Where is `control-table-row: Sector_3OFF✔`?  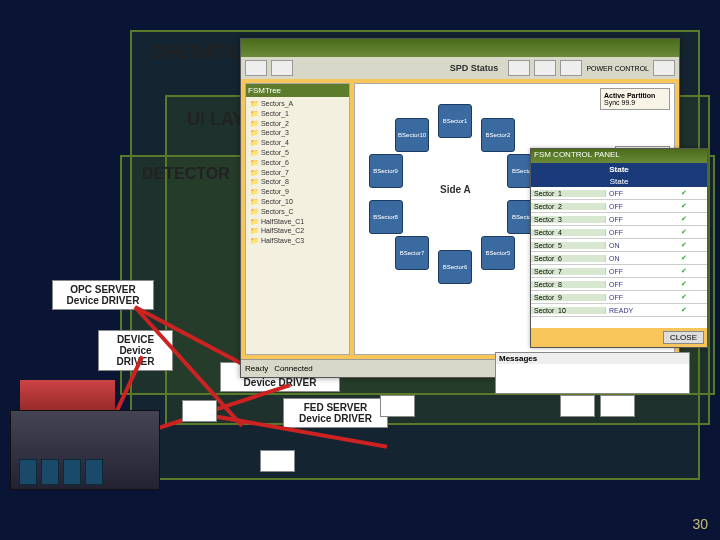
control-table-row: Sector_3OFF✔ is located at coordinates (619, 220).